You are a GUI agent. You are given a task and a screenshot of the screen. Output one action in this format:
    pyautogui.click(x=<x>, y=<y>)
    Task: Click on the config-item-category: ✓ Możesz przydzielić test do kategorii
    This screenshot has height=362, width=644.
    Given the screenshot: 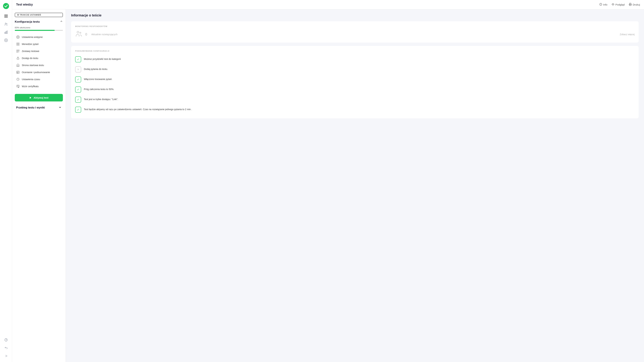 What is the action you would take?
    pyautogui.click(x=355, y=60)
    